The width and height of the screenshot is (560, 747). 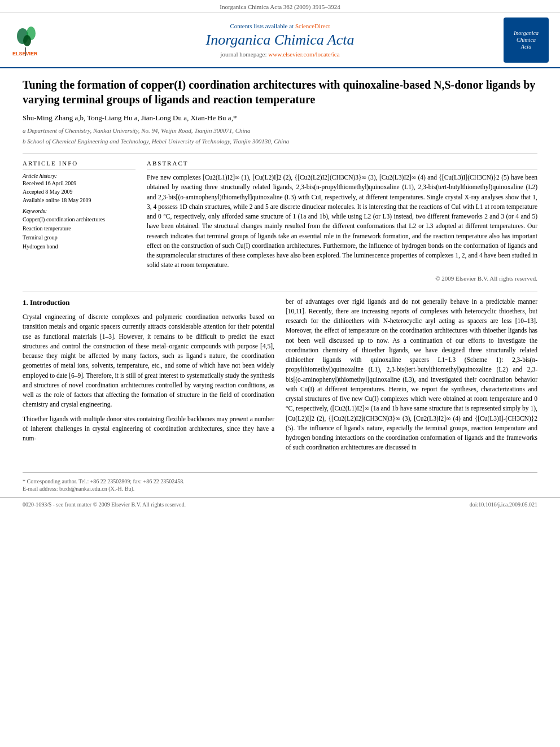 What do you see at coordinates (313, 26) in the screenshot?
I see `sciencedirect-link: ScienceDirect` at bounding box center [313, 26].